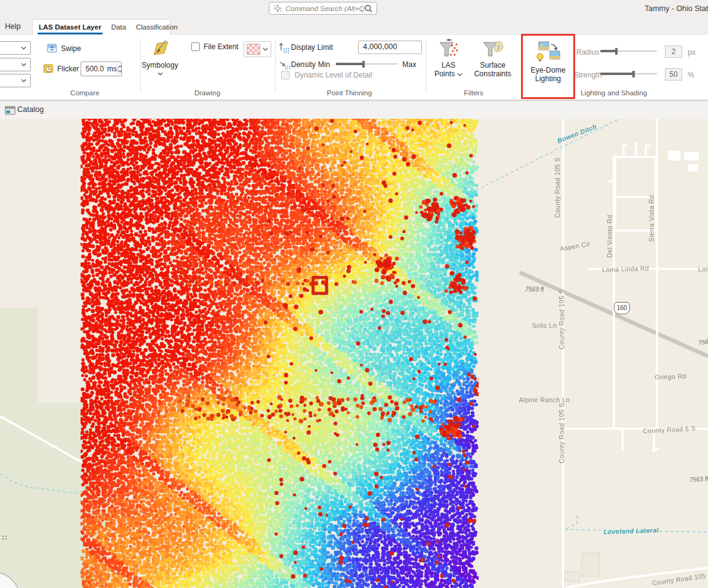 The width and height of the screenshot is (708, 588). What do you see at coordinates (160, 57) in the screenshot?
I see `symbology-button: Symbology` at bounding box center [160, 57].